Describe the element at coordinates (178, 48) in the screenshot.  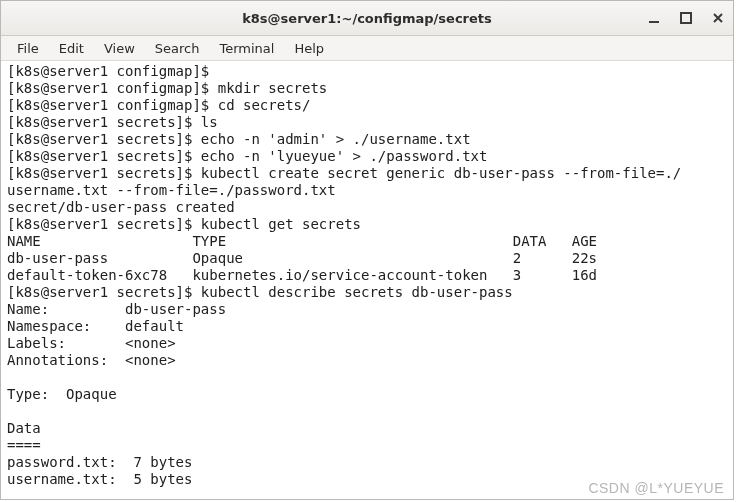
I see `menu-search: Search` at that location.